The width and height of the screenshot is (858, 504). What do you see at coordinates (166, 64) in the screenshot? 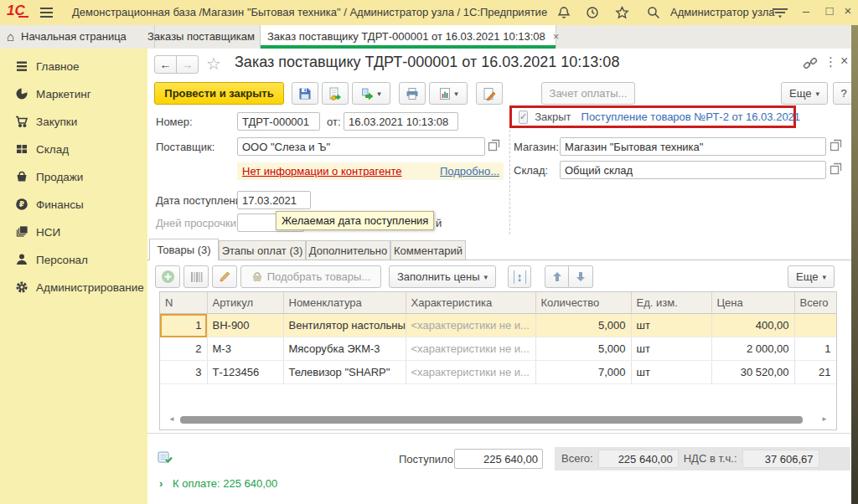
I see `back-button: ←` at bounding box center [166, 64].